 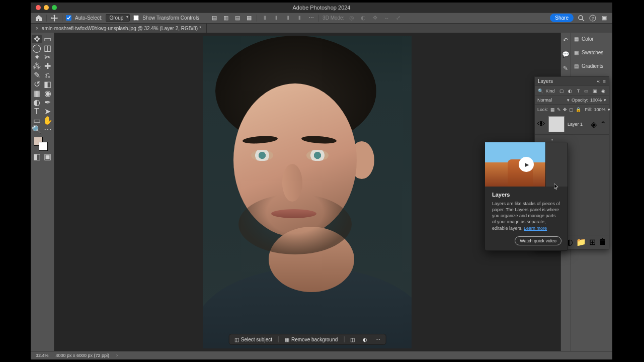 What do you see at coordinates (321, 355) in the screenshot?
I see `status-bar: 32.4% 4000 px x 6000 px (72 ppi) ›` at bounding box center [321, 355].